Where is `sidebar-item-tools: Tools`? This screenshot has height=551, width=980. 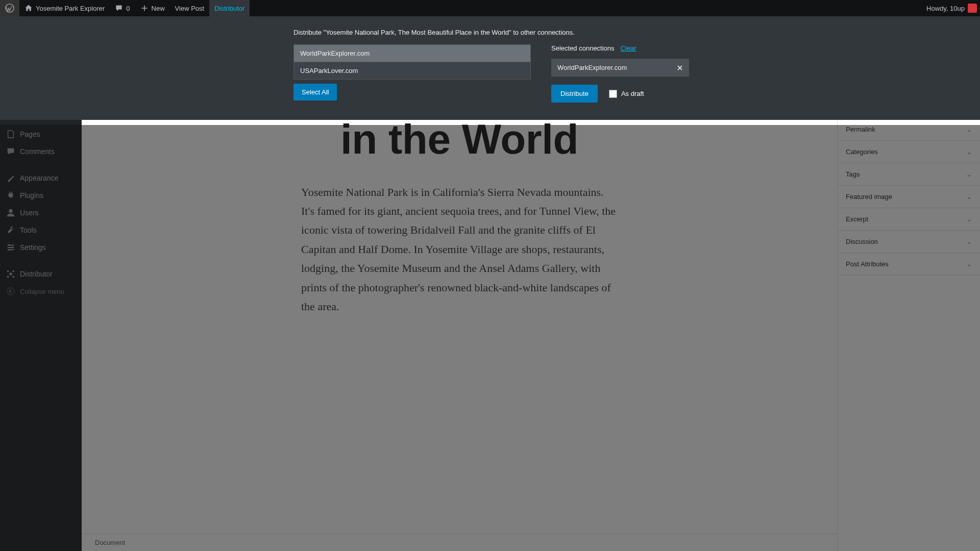 sidebar-item-tools: Tools is located at coordinates (41, 230).